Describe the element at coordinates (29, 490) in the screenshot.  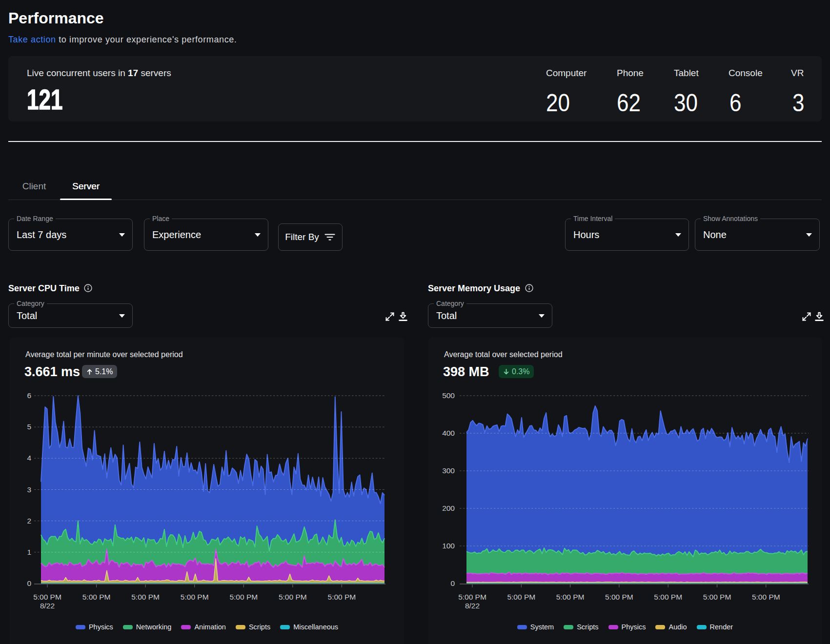
I see `svg-text: 3` at that location.